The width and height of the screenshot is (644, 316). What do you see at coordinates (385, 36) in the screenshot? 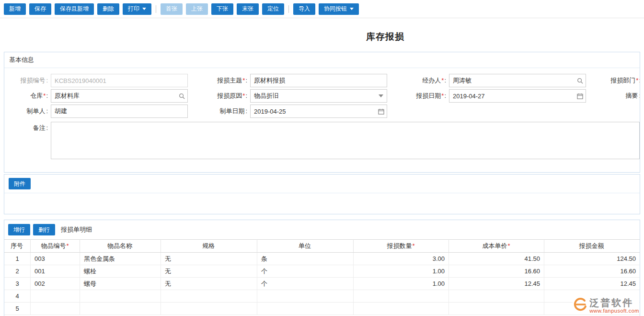
I see `page-title-text: 库存报损` at bounding box center [385, 36].